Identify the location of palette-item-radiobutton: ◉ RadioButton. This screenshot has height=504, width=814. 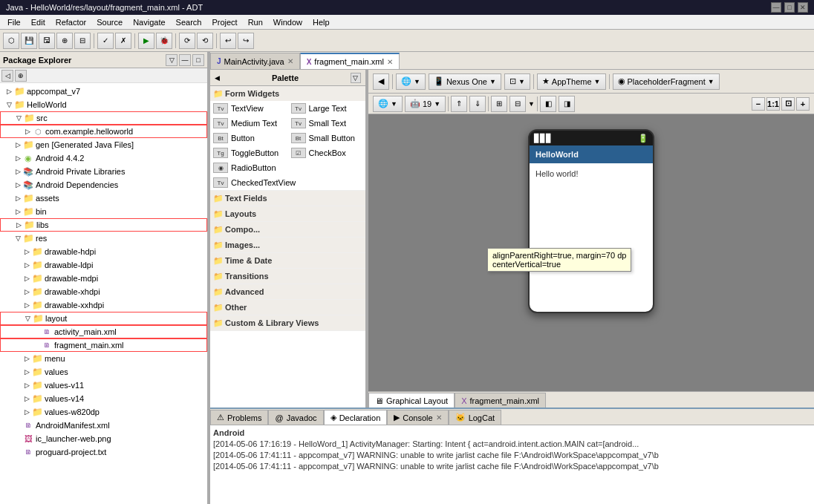
(288, 168).